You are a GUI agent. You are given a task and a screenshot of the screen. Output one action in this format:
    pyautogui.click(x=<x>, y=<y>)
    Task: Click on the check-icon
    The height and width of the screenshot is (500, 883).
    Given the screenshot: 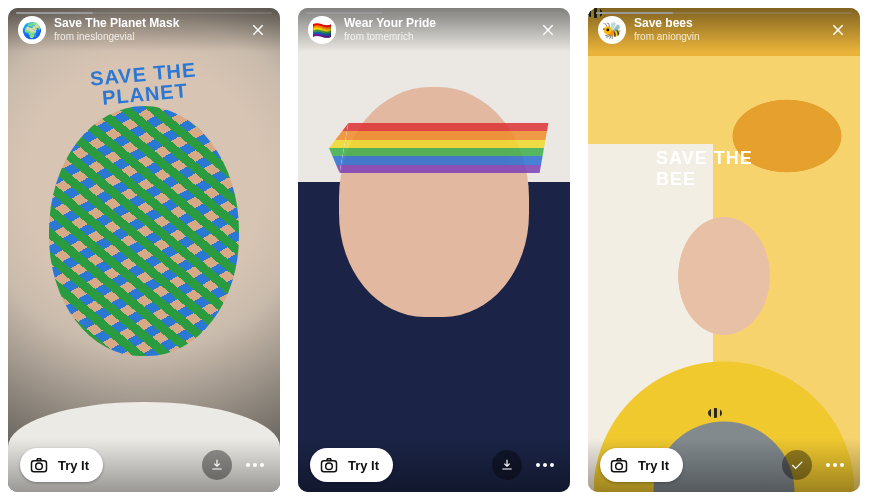 What is the action you would take?
    pyautogui.click(x=797, y=465)
    